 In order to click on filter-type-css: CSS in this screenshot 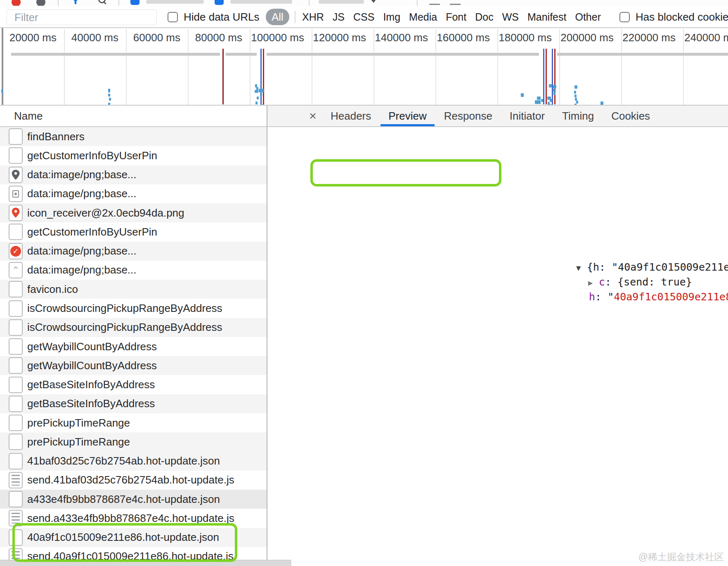, I will do `click(364, 17)`.